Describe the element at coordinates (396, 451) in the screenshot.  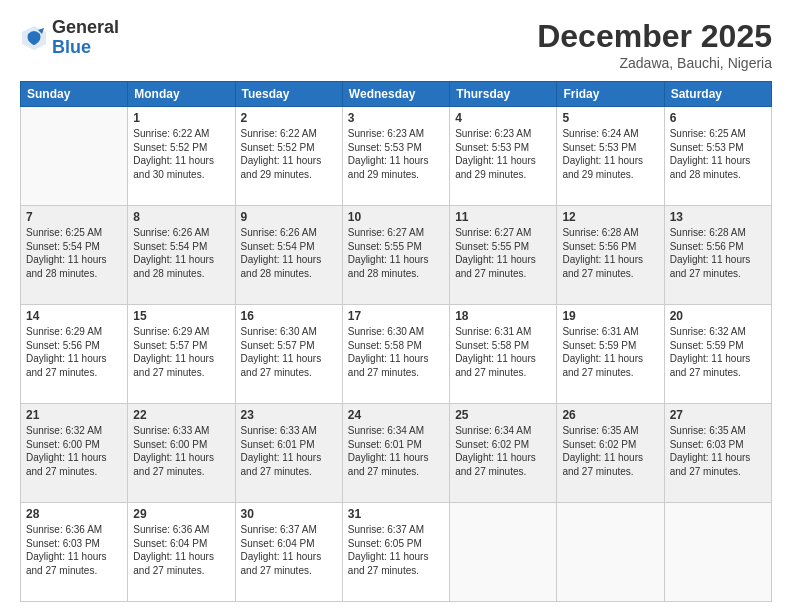
I see `cell-text: Sunrise: 6:34 AMSunset: 6:01 PMDaylight:…` at that location.